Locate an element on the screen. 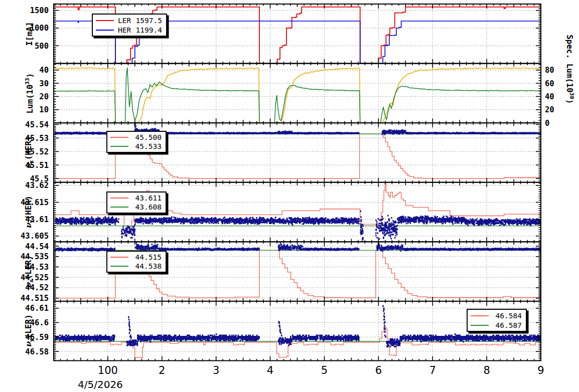 The height and width of the screenshot is (392, 579). y-axis-label-nux_ler: νx(LER) is located at coordinates (29, 272).